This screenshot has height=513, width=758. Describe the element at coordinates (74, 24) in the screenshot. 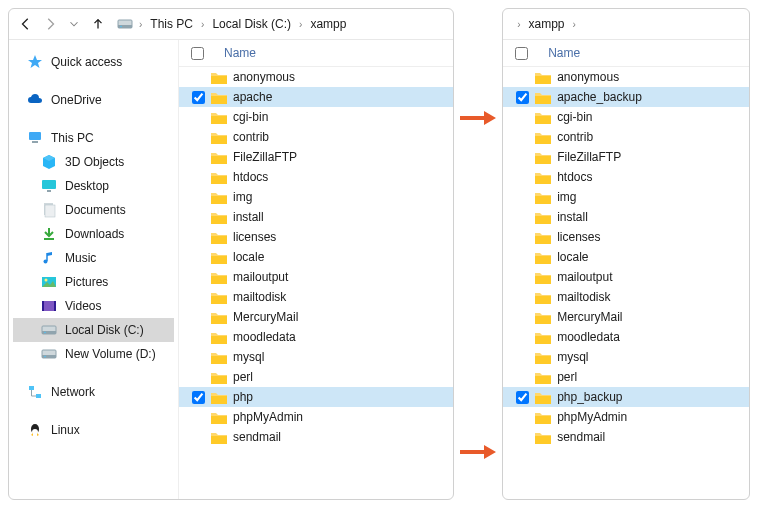

I see `recent-dropdown` at that location.